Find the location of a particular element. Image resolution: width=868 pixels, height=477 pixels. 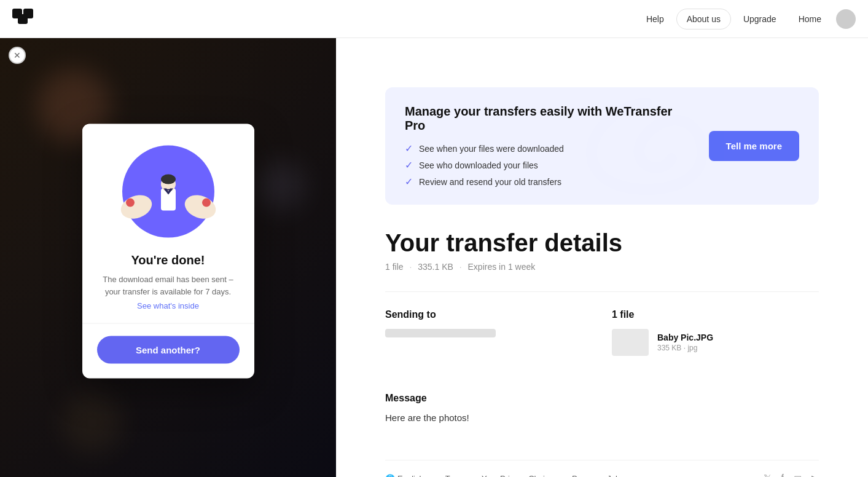

language-selector: 🌐 English ▾ is located at coordinates (408, 476).